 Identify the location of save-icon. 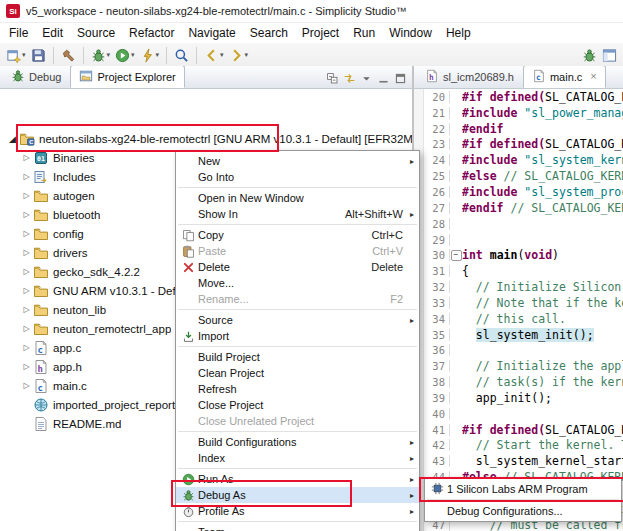
(38, 55).